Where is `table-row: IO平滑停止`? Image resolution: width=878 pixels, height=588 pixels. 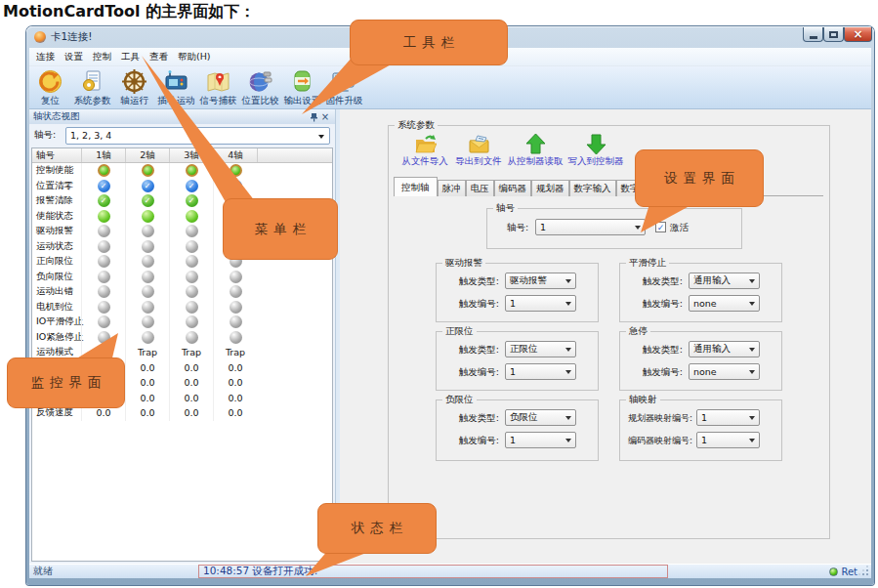 table-row: IO平滑停止 is located at coordinates (182, 322).